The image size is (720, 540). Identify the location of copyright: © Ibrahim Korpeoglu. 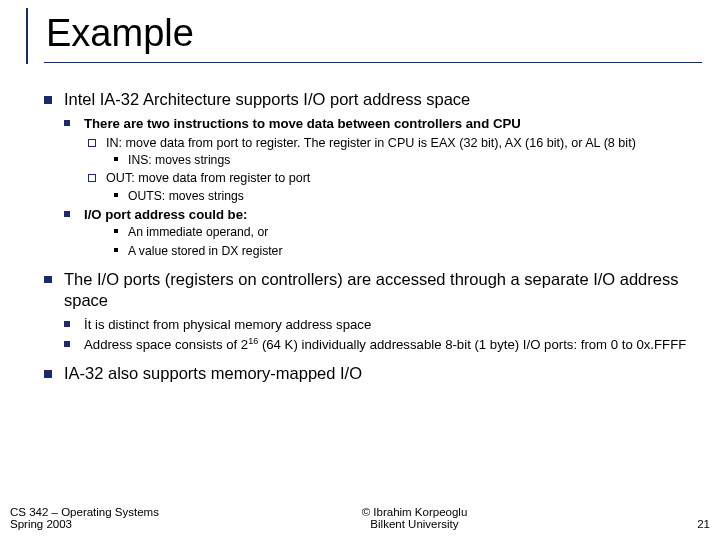
(414, 512).